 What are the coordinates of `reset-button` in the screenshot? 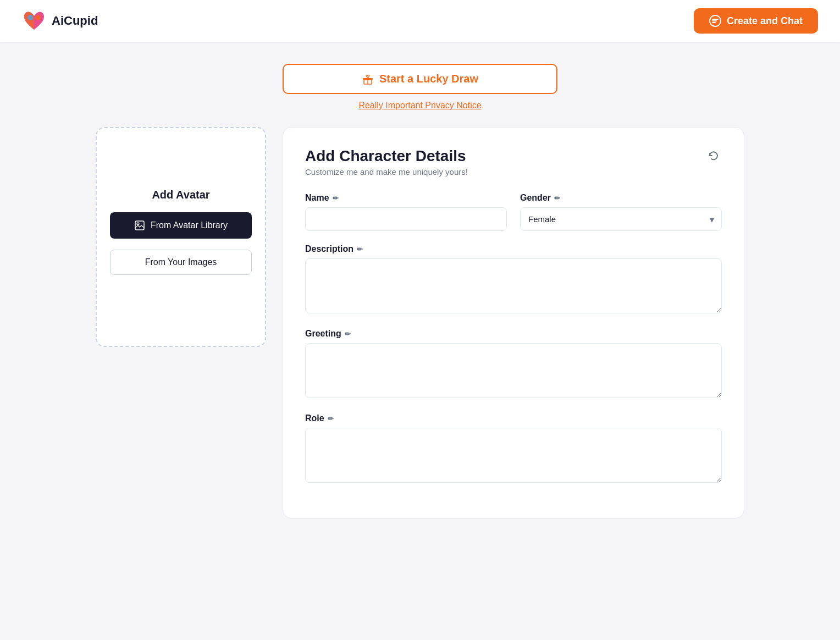 It's located at (714, 157).